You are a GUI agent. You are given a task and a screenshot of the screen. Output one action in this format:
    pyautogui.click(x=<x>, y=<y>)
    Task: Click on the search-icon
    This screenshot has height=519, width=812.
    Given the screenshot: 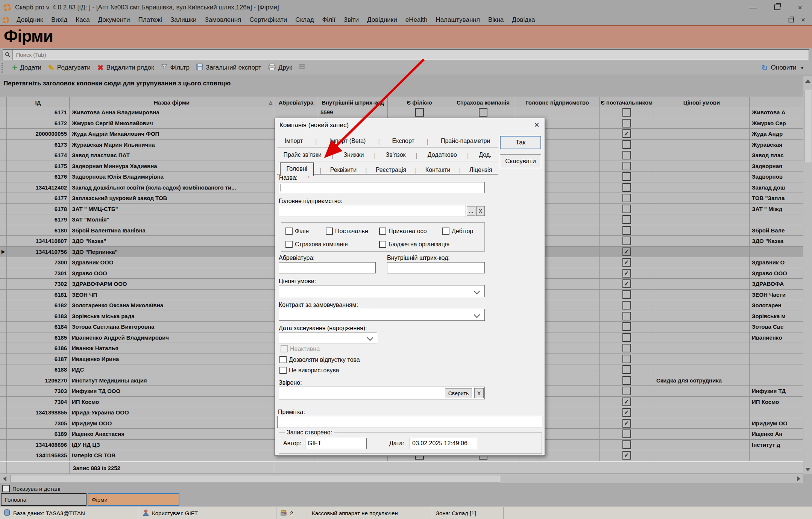 What is the action you would take?
    pyautogui.click(x=8, y=55)
    